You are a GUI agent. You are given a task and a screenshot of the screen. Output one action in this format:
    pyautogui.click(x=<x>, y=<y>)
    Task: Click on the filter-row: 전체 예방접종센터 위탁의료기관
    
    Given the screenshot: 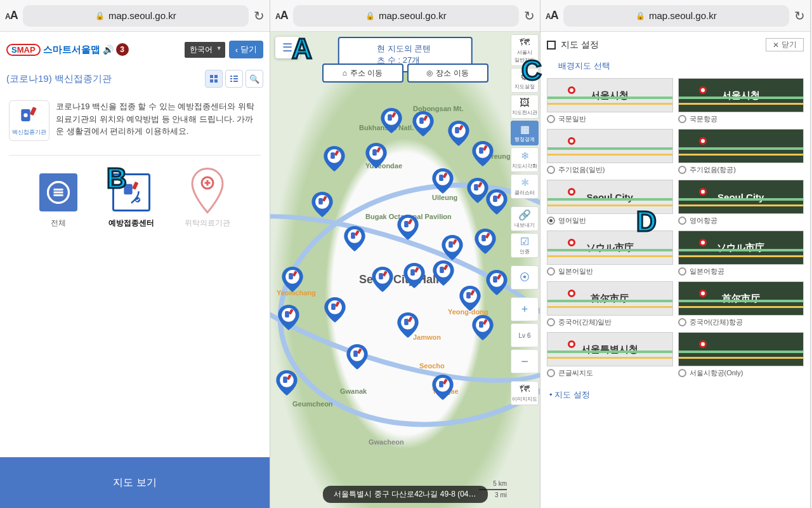 What is the action you would take?
    pyautogui.click(x=134, y=198)
    